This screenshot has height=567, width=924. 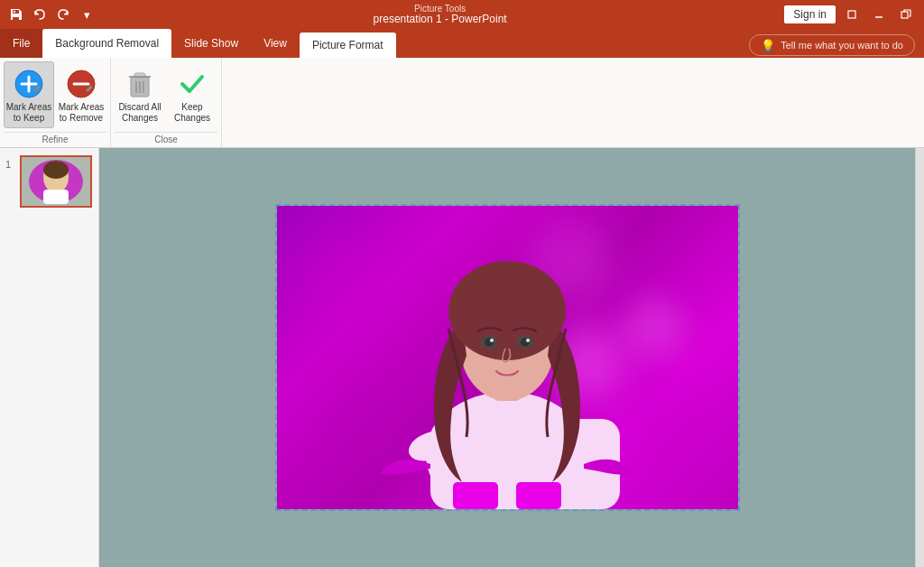 I want to click on ribbon-tabs: File Background Removal Slide Show View …, so click(x=462, y=43).